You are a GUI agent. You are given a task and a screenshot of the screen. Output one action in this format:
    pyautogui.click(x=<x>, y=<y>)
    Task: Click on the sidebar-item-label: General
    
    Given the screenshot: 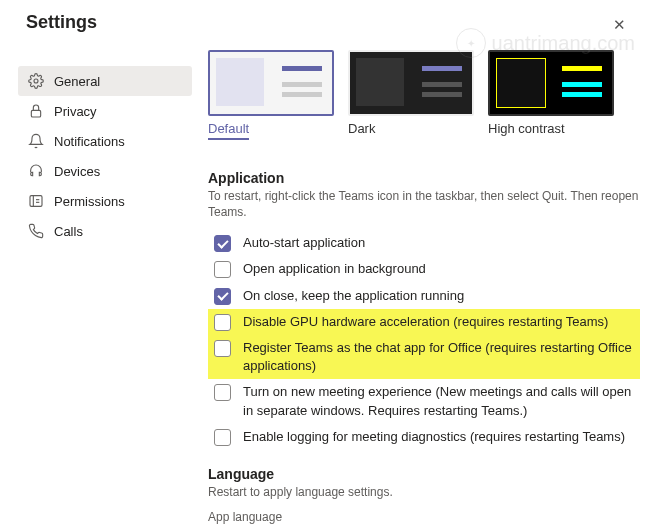 What is the action you would take?
    pyautogui.click(x=77, y=82)
    